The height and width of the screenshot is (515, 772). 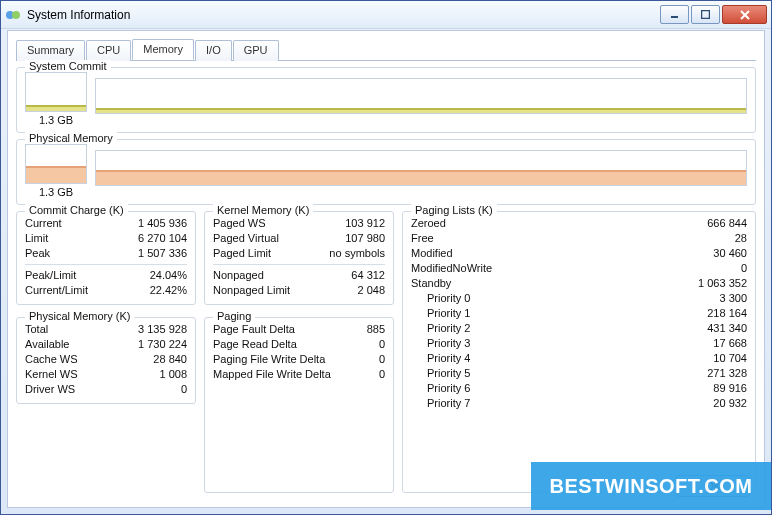 I want to click on stat-row: Priority 5271 328, so click(x=579, y=374).